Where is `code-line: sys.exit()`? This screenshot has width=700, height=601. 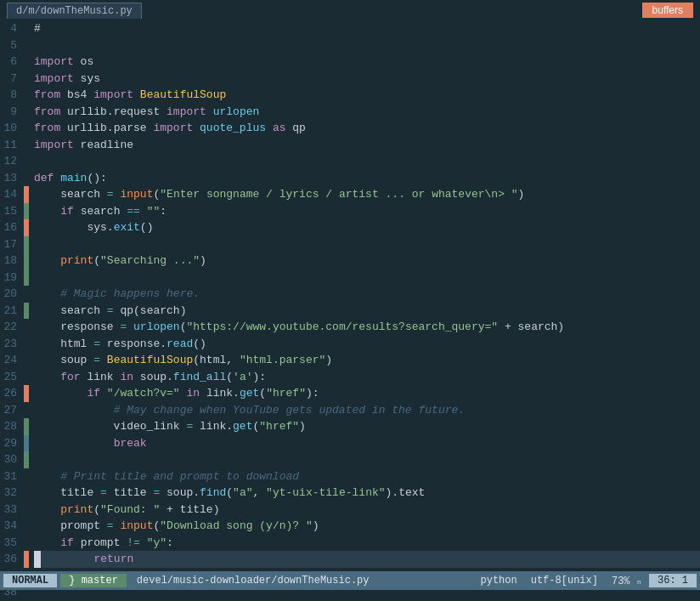
code-line: sys.exit() is located at coordinates (367, 228).